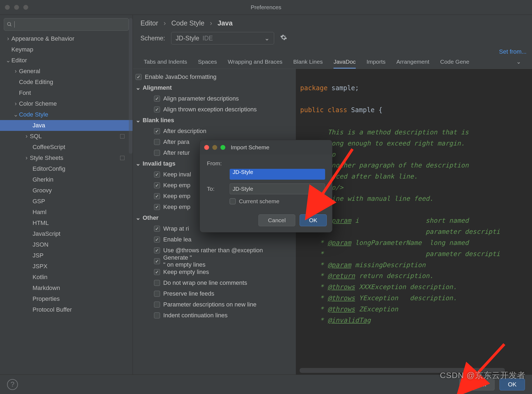 Image resolution: width=532 pixels, height=394 pixels. What do you see at coordinates (308, 63) in the screenshot?
I see `tab: Blank Lines` at bounding box center [308, 63].